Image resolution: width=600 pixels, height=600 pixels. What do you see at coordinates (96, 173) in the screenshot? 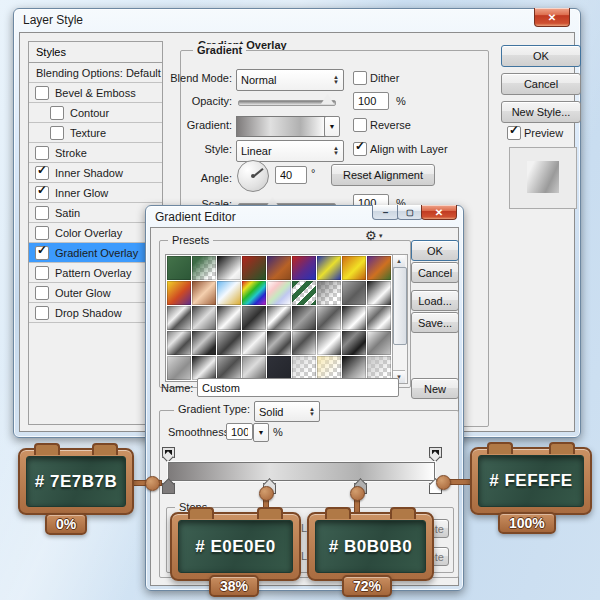
I see `sidebar-item-inner-shadow: ✓Inner Shadow` at bounding box center [96, 173].